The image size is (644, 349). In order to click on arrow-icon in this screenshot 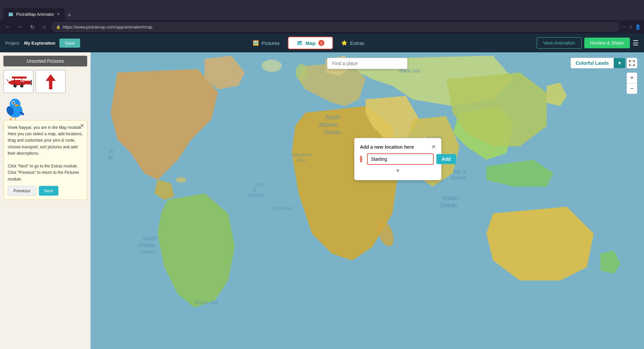, I will do `click(51, 82)`.